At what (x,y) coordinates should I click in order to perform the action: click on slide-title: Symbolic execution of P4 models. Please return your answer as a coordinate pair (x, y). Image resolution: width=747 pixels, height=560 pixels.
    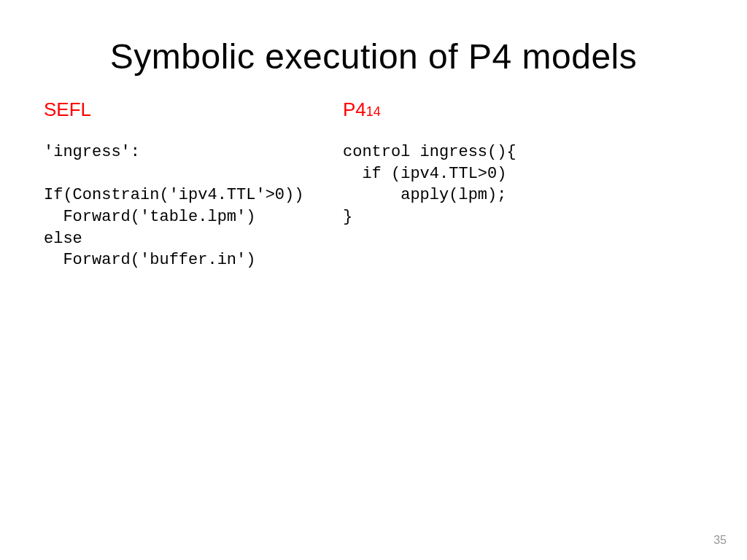
    Looking at the image, I should click on (374, 57).